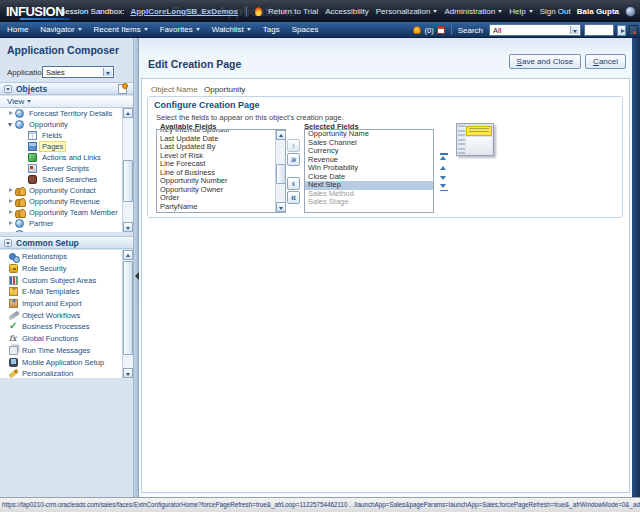 This screenshot has width=640, height=512. What do you see at coordinates (369, 168) in the screenshot?
I see `list-item: Win Probability` at bounding box center [369, 168].